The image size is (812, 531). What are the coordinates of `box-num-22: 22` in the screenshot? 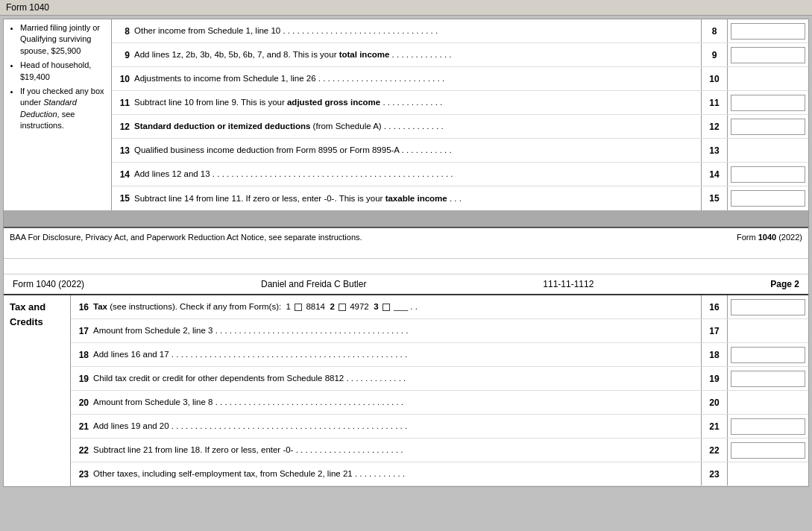 It's located at (714, 450).